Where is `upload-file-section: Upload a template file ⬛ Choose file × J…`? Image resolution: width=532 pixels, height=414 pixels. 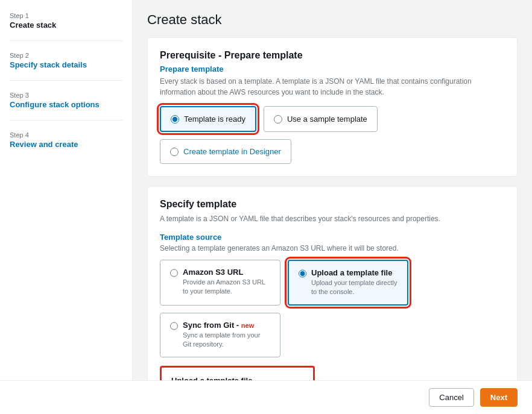
upload-file-section: Upload a template file ⬛ Choose file × J… is located at coordinates (238, 373).